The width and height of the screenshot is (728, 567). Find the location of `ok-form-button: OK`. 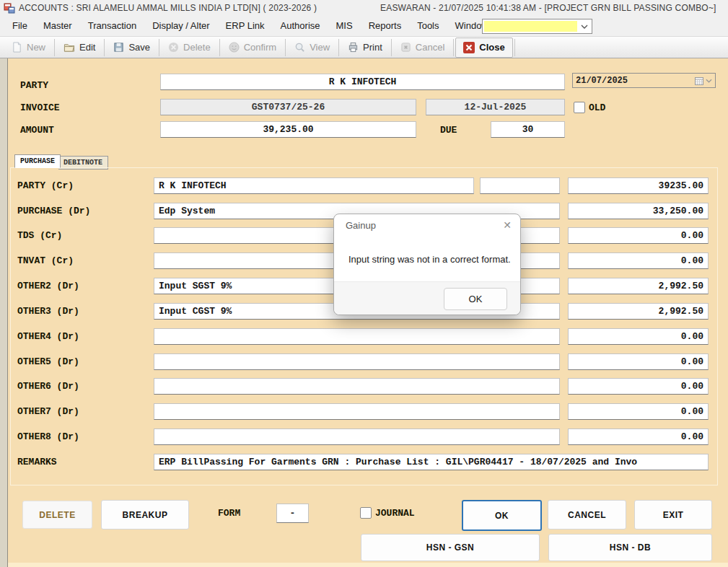

ok-form-button: OK is located at coordinates (502, 515).